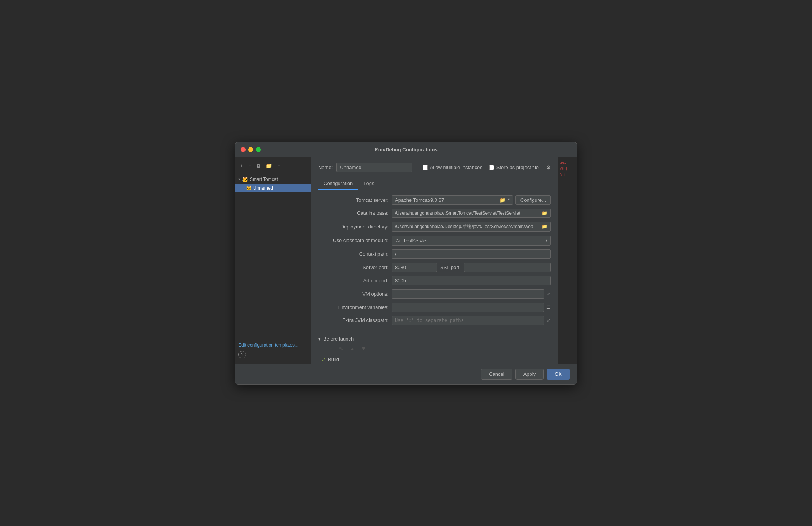  Describe the element at coordinates (354, 213) in the screenshot. I see `catalina-base-label: Catalina base:` at that location.